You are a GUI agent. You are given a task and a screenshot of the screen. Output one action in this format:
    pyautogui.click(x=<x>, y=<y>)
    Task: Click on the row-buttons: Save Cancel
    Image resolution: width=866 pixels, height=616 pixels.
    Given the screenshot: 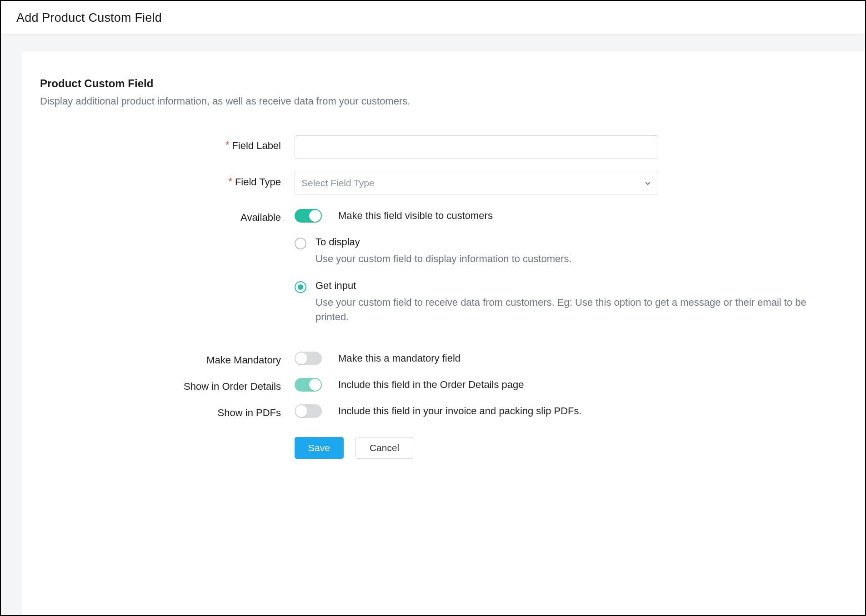 What is the action you would take?
    pyautogui.click(x=438, y=444)
    